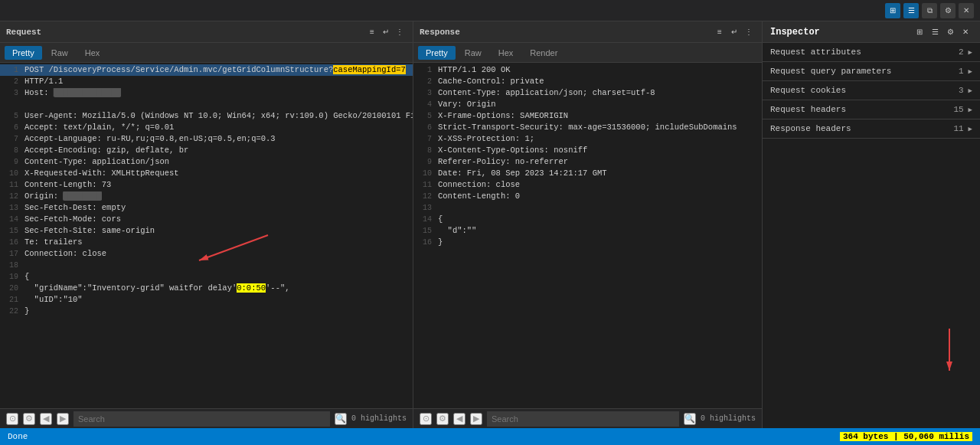  I want to click on cookies-chevron: ▶, so click(971, 90).